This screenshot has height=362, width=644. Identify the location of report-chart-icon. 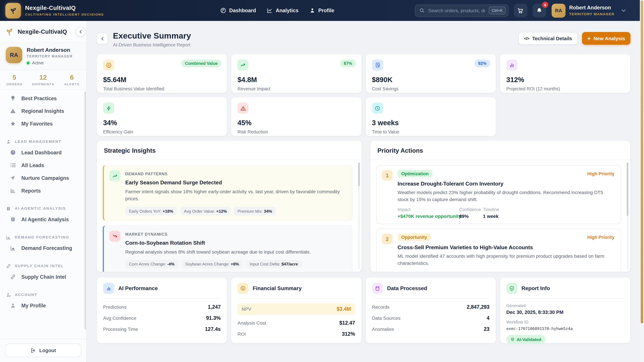
(13, 191).